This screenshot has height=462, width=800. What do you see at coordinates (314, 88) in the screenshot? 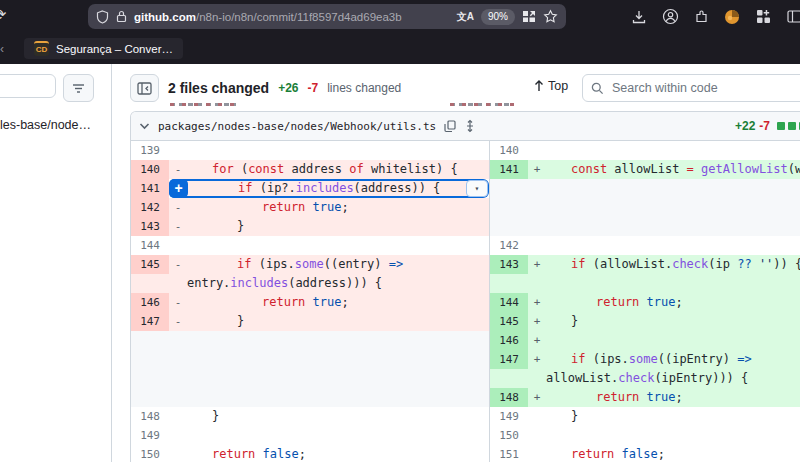
I see `total-deletions: -7` at bounding box center [314, 88].